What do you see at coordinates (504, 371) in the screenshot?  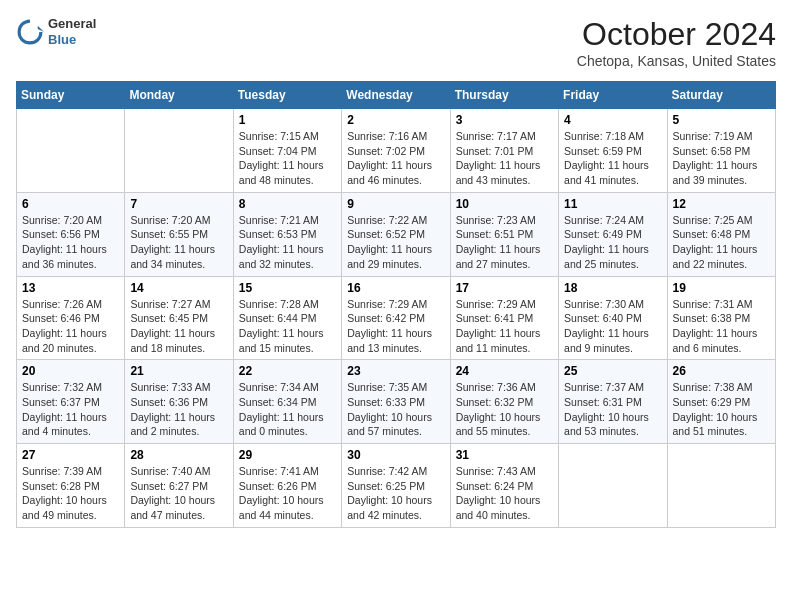 I see `day-number: 24` at bounding box center [504, 371].